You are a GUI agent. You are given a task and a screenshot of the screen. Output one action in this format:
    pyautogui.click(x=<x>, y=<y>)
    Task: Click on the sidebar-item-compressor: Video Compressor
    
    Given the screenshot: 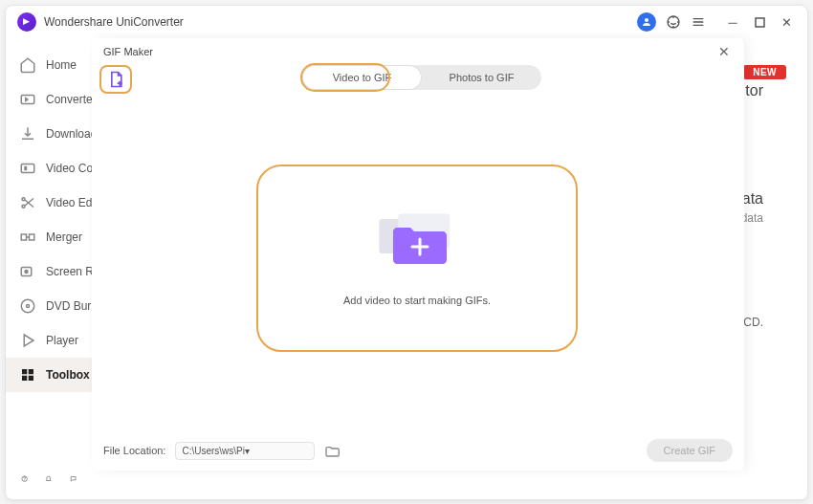 What is the action you would take?
    pyautogui.click(x=49, y=168)
    